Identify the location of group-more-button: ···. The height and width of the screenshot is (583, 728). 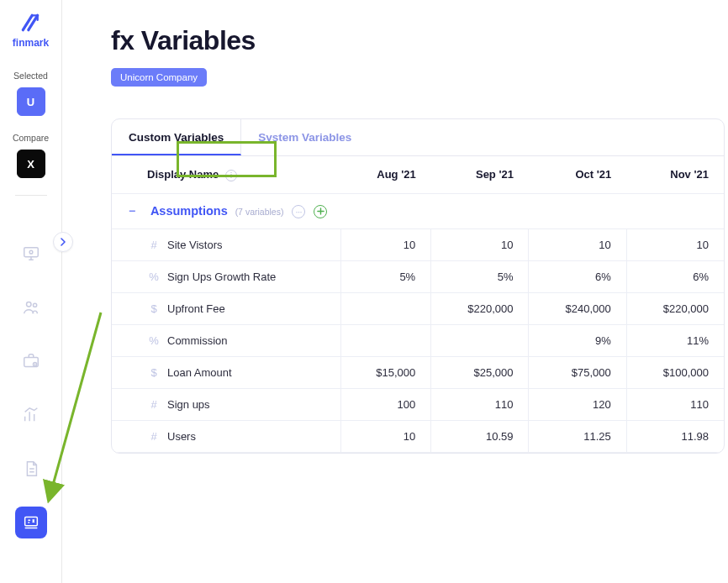
(298, 212).